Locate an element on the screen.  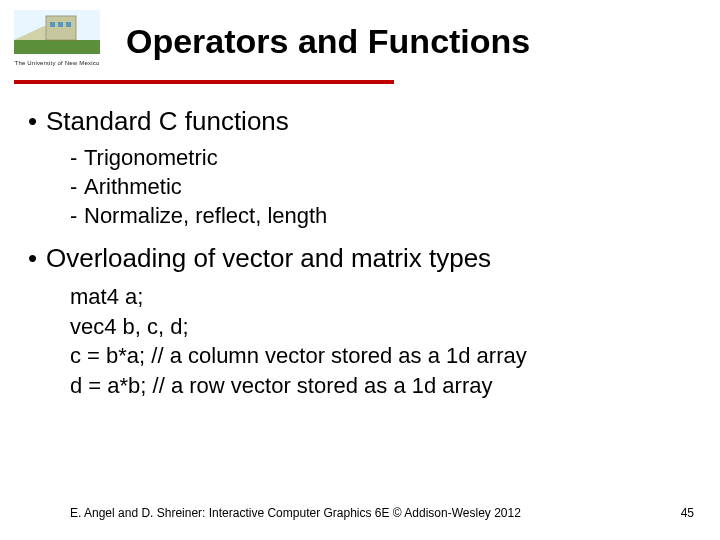
bullet-text: Overloading of vector and matrix types is located at coordinates (268, 258).